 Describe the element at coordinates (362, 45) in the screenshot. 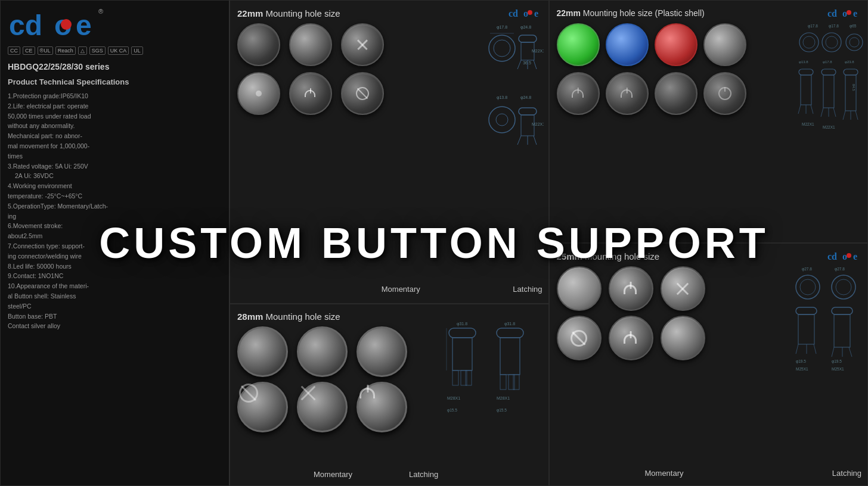

I see `button-22mm-x` at that location.